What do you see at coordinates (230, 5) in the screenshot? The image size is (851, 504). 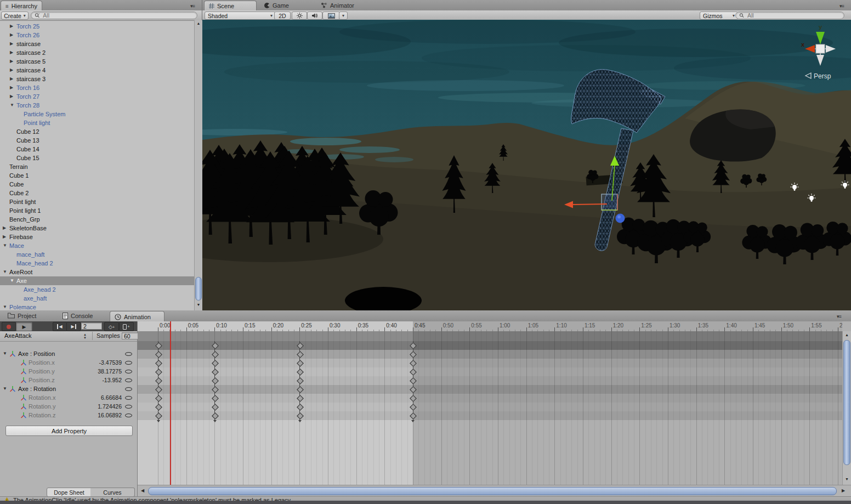 I see `tab-scene: Scene` at bounding box center [230, 5].